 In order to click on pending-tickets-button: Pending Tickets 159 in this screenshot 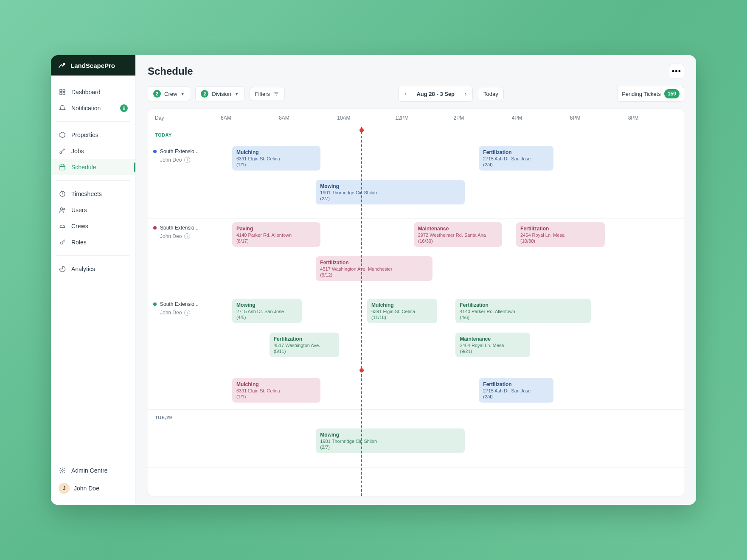, I will do `click(651, 94)`.